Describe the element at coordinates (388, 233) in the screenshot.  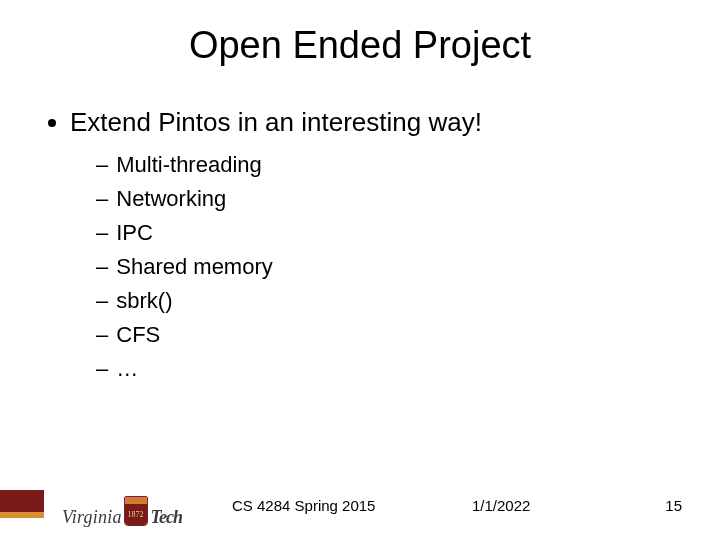
I see `sub-bullet-item: –IPC` at that location.